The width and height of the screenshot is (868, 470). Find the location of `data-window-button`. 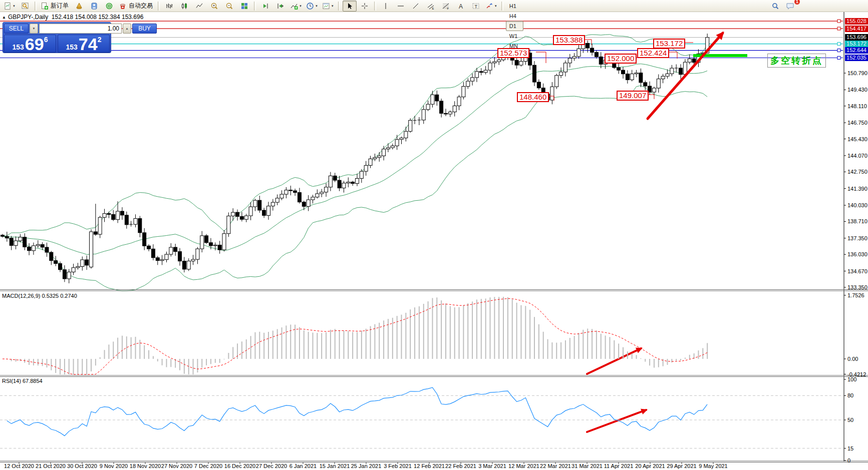

data-window-button is located at coordinates (25, 6).